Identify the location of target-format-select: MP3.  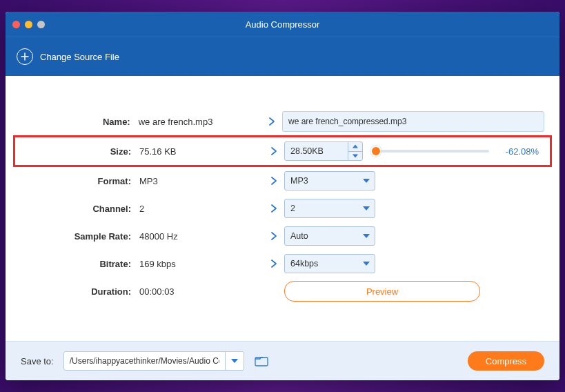
(330, 181).